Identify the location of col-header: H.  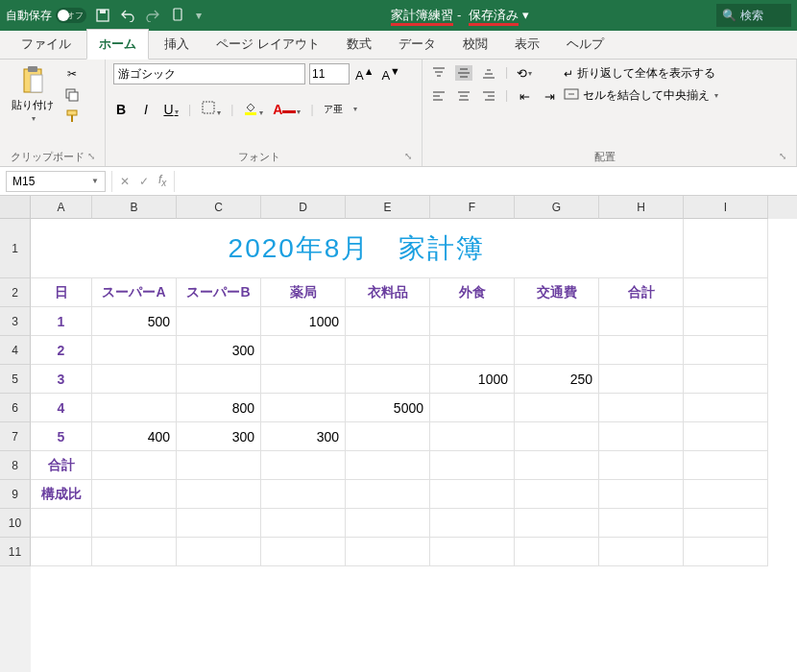
(641, 207).